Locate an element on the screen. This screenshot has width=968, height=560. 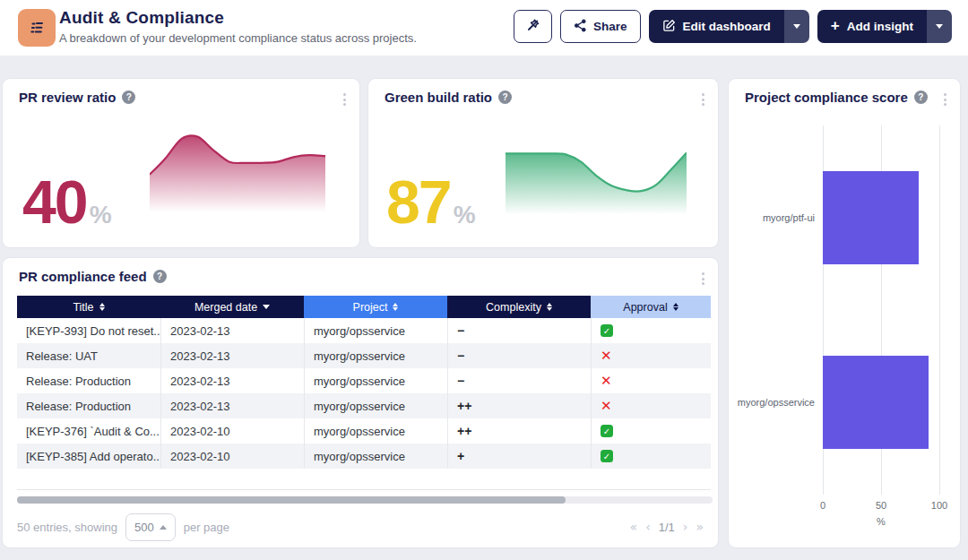
column-header-approval: Approval is located at coordinates (651, 306).